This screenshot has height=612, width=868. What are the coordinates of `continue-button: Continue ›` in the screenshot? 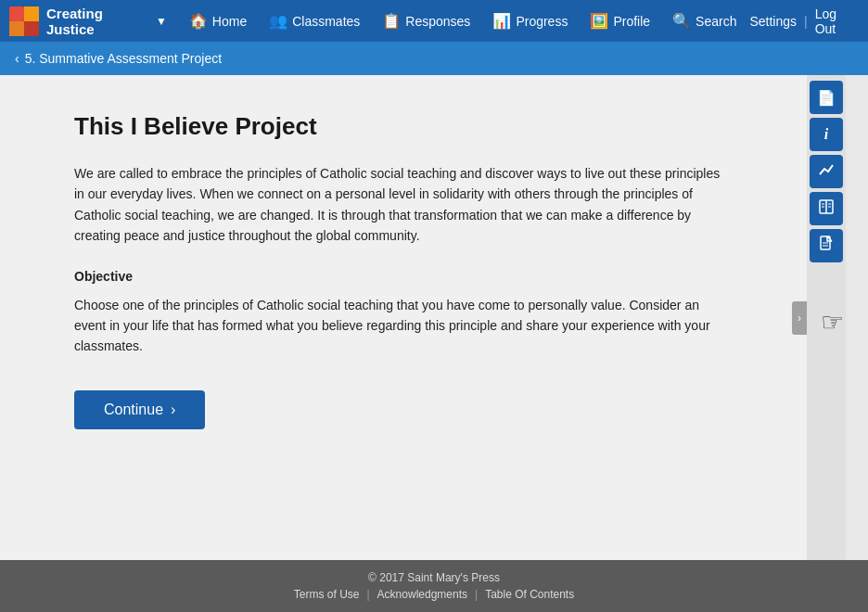 It's located at (139, 410).